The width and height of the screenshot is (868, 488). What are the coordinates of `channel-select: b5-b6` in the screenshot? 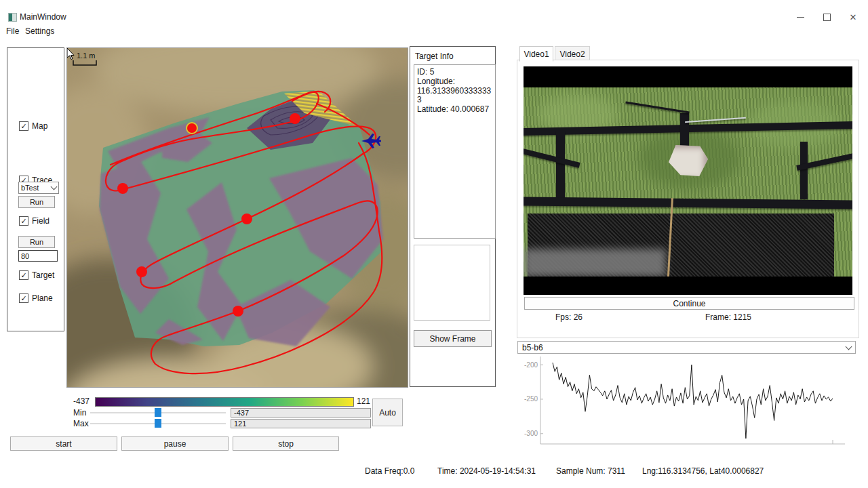 It's located at (686, 347).